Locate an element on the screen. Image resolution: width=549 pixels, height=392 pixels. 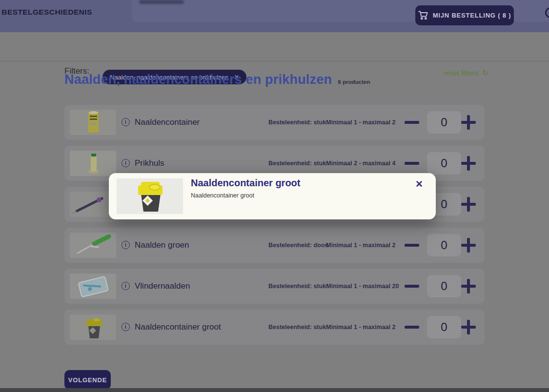
next-button-label: VOLGENDE is located at coordinates (88, 380).